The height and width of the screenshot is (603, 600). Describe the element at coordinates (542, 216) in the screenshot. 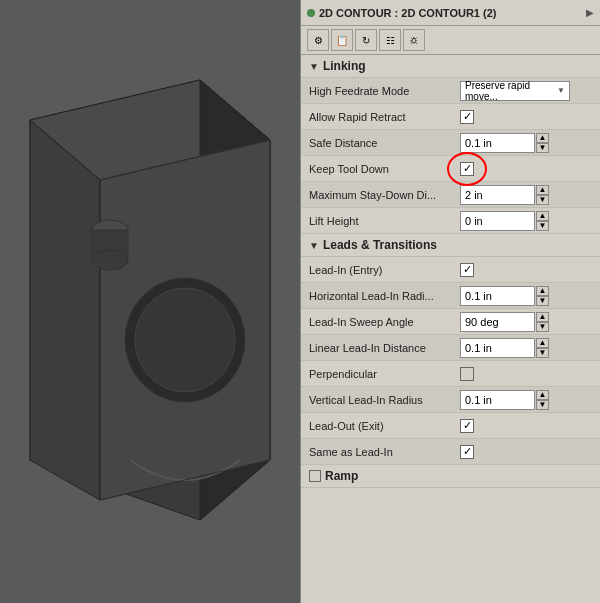

I see `lift-height-up: ▲` at that location.